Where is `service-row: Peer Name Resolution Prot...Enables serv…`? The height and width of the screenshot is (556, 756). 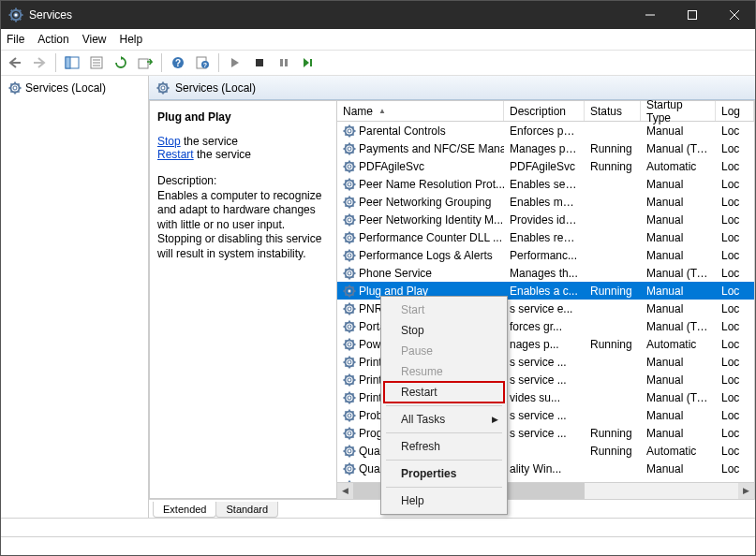 service-row: Peer Name Resolution Prot...Enables serv… is located at coordinates (545, 183).